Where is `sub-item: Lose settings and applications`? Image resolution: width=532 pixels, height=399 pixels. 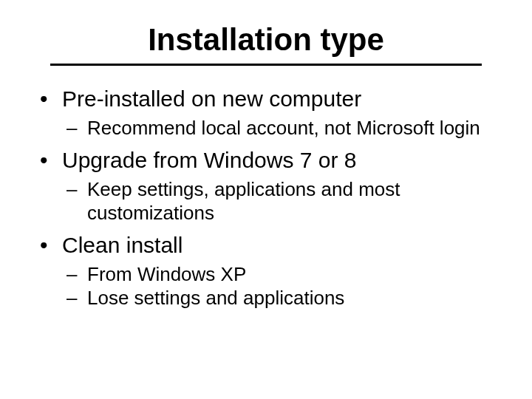 sub-item: Lose settings and applications is located at coordinates (279, 299).